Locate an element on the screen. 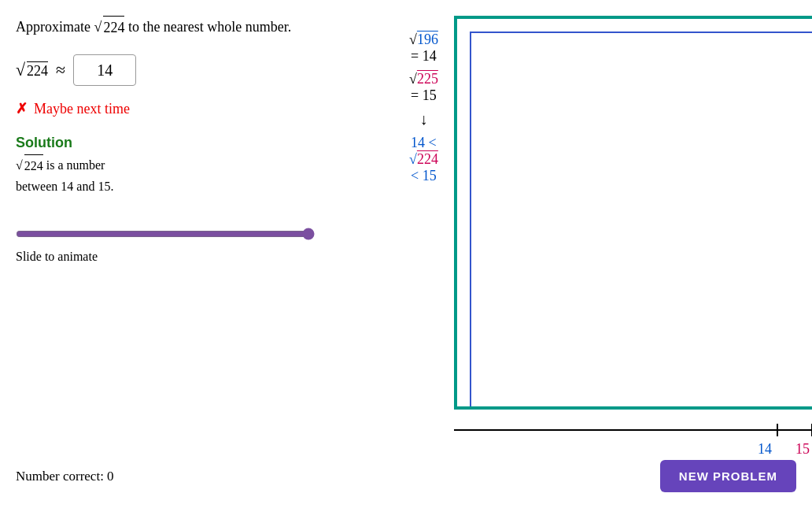 This screenshot has height=508, width=812. nl-labels: 14 15 is located at coordinates (633, 450).